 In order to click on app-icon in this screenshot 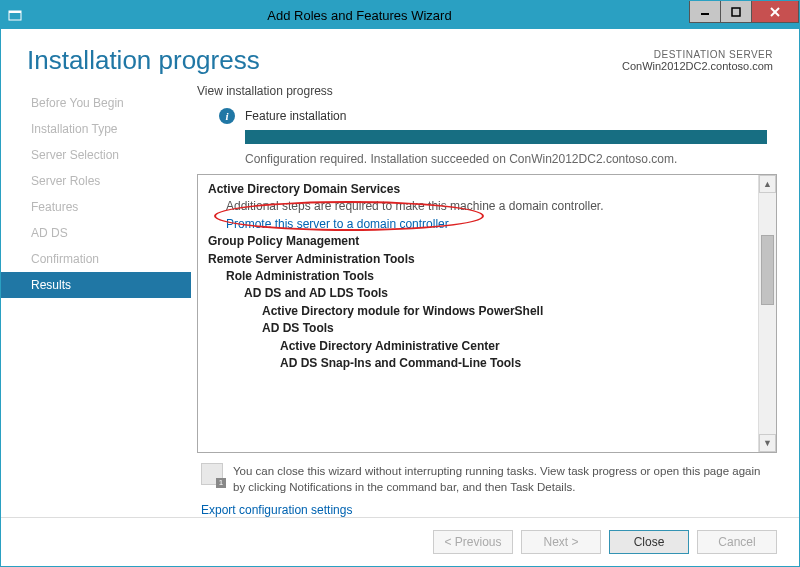, I will do `click(15, 15)`.